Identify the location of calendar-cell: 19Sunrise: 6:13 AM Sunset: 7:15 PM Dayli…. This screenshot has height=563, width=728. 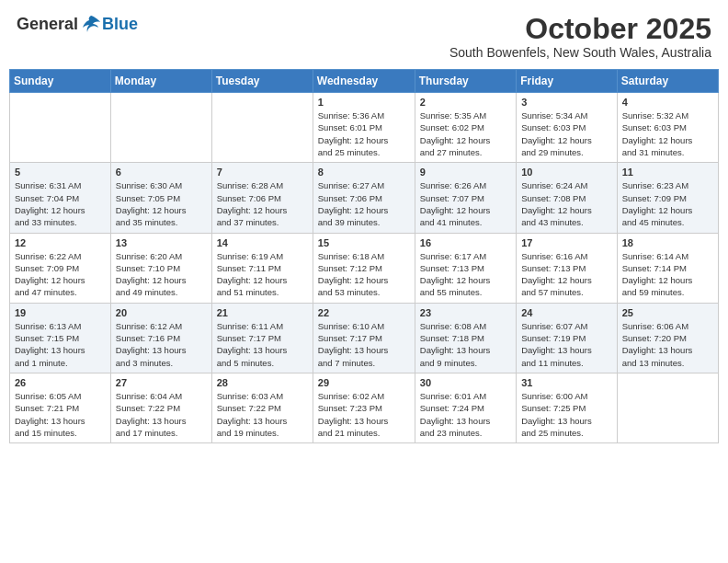
(61, 338).